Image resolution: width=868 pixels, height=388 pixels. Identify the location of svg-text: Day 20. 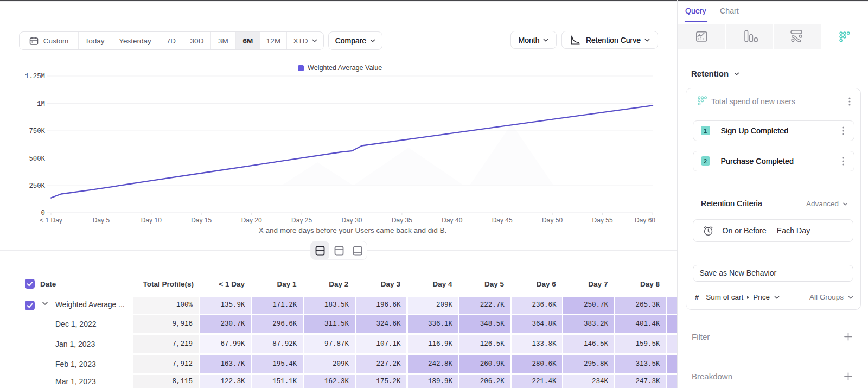
(252, 220).